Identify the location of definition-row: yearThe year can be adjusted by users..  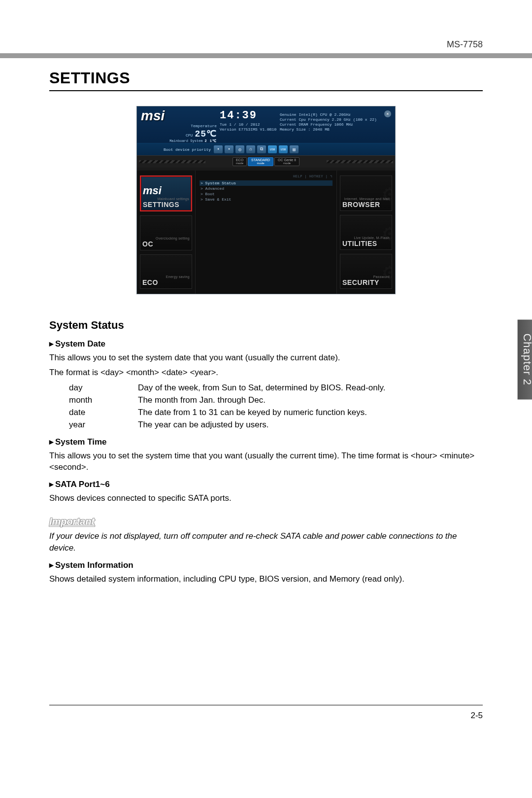
(276, 425).